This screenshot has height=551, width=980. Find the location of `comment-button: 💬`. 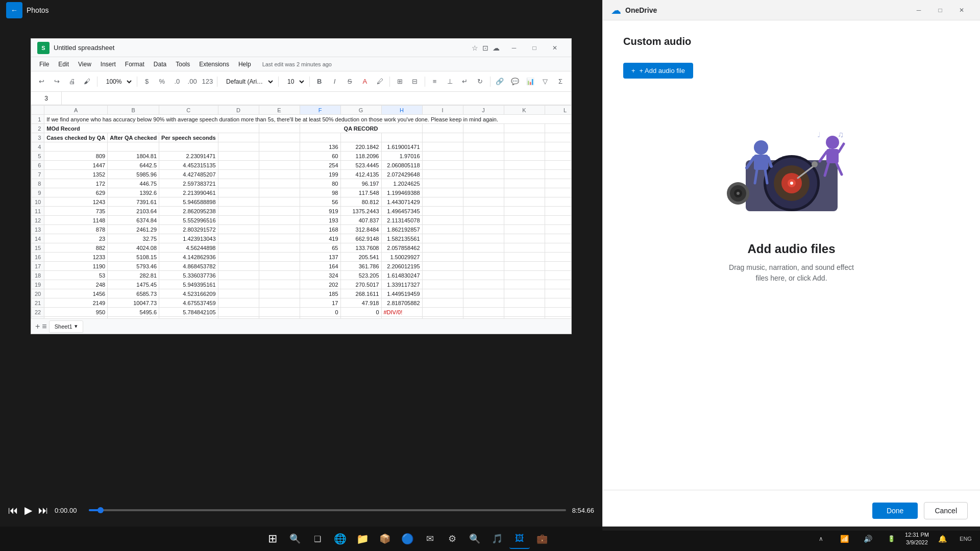

comment-button: 💬 is located at coordinates (515, 82).